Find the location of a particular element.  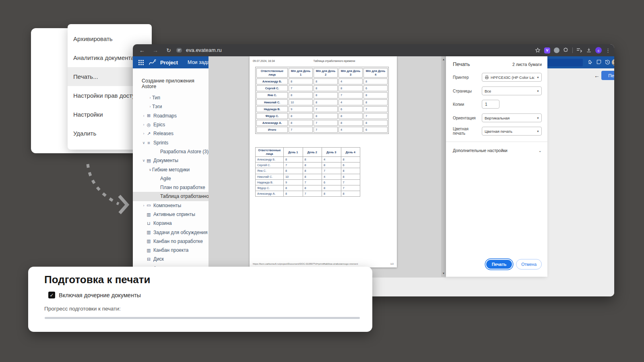

browser-menu-icon: ⋮ is located at coordinates (608, 51).